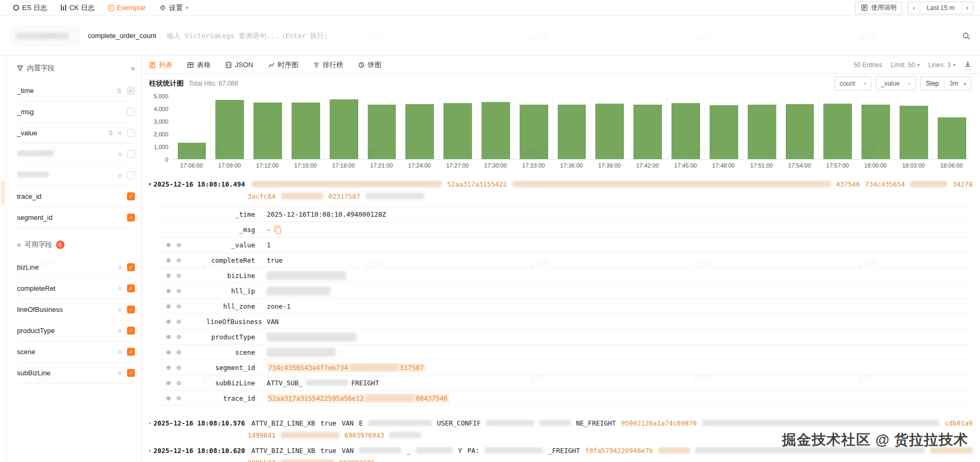 The width and height of the screenshot is (980, 462). What do you see at coordinates (76, 133) in the screenshot?
I see `field-row-value: _value ⇅ ≡ ✓` at bounding box center [76, 133].